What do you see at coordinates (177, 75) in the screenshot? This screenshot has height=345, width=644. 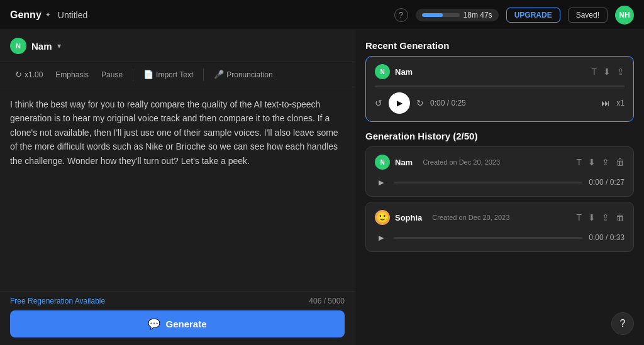 I see `toolbar: ↻ x1.00 Emphasis Pause 📄 Import Text 🎤 P…` at bounding box center [177, 75].